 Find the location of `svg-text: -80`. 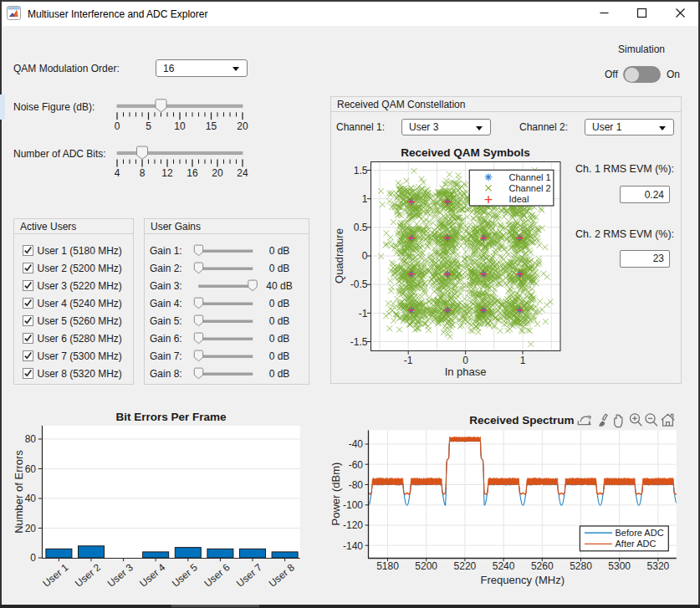

svg-text: -80 is located at coordinates (356, 485).